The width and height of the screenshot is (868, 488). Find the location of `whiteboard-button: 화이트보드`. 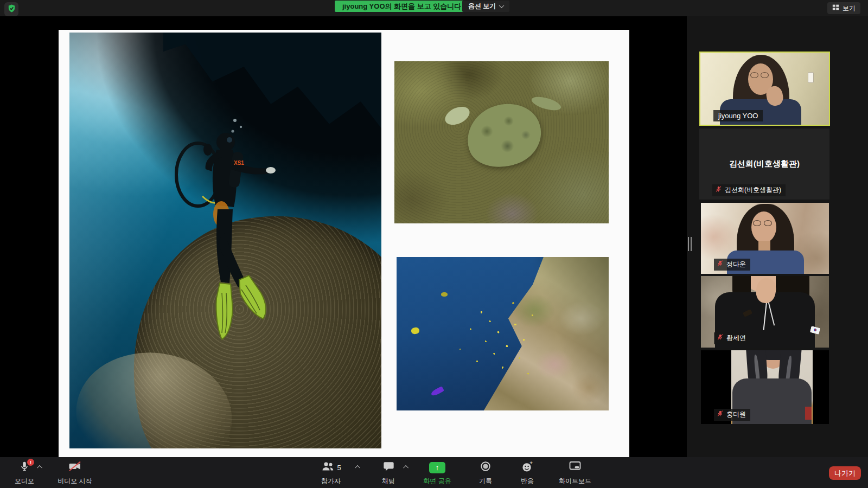

whiteboard-button: 화이트보드 is located at coordinates (575, 473).